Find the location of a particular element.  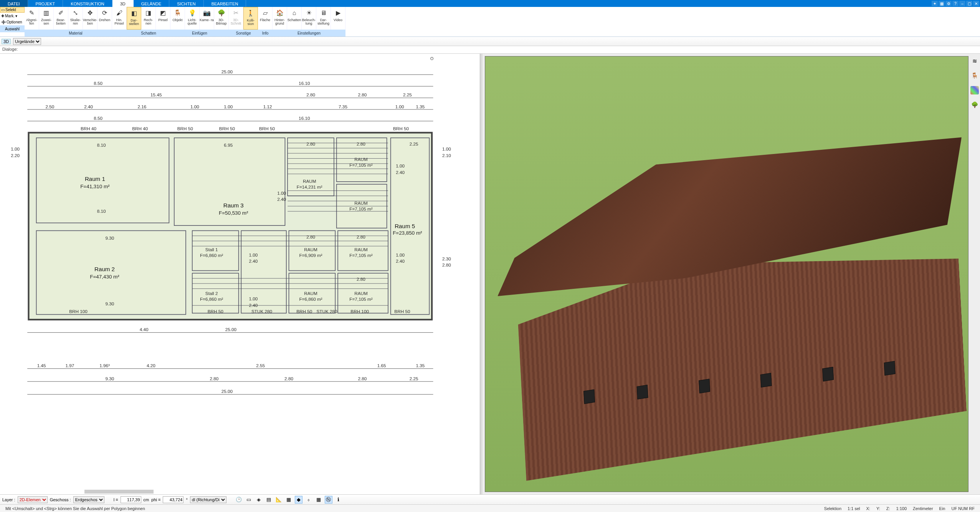

label: Dar- stellung is located at coordinates (323, 22).